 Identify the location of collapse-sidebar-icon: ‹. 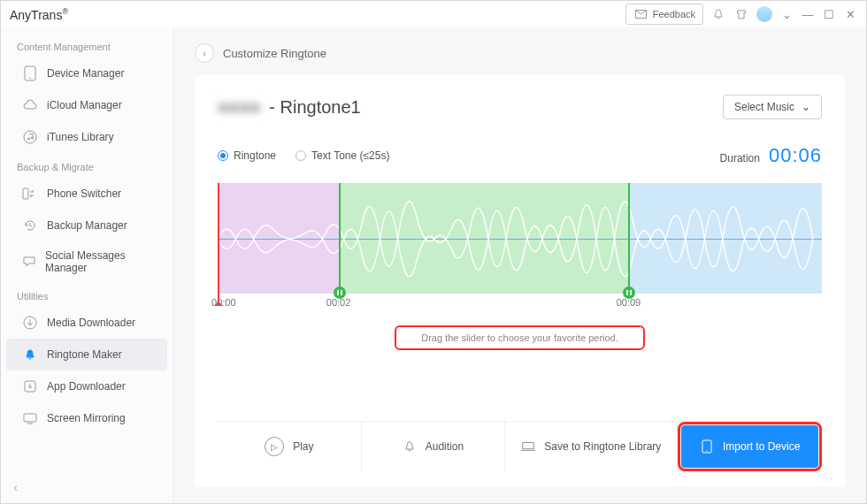
(16, 486).